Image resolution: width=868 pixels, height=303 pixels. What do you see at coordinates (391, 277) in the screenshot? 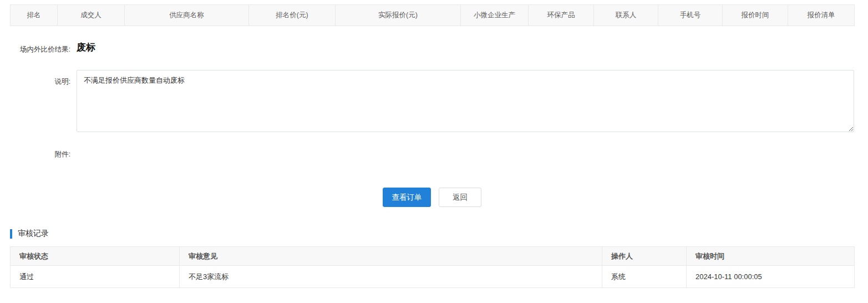
I see `audit-cell-opinion: 不足3家流标` at bounding box center [391, 277].